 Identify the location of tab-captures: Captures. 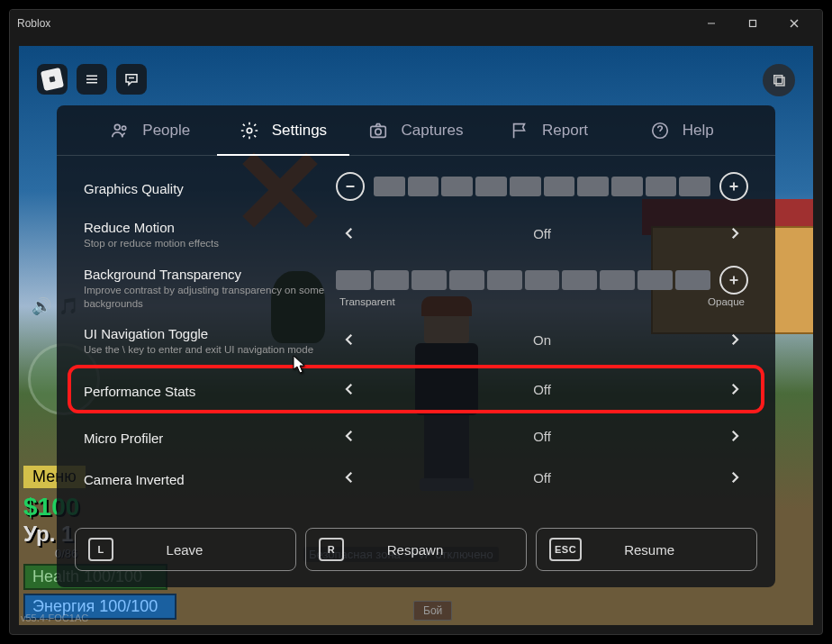
(416, 130).